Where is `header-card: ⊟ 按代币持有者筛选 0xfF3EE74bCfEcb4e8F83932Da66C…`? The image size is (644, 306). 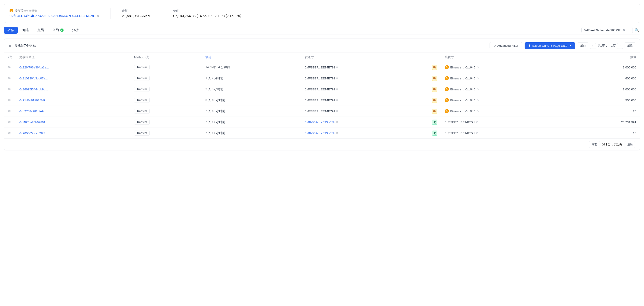 header-card: ⊟ 按代币持有者筛选 0xfF3EE74bCfEcb4e8F83932Da66C… is located at coordinates (322, 14).